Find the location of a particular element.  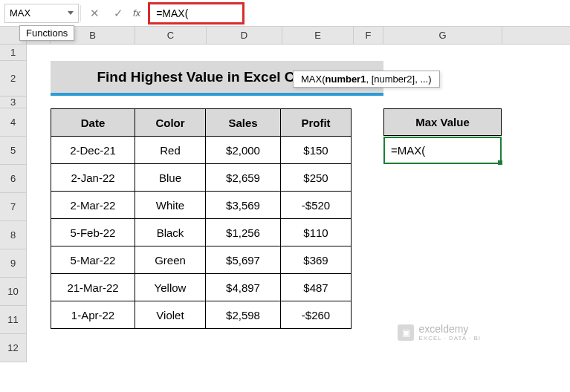

watermark: ▣ exceldemy EXCEL · DATA · BI is located at coordinates (439, 333).